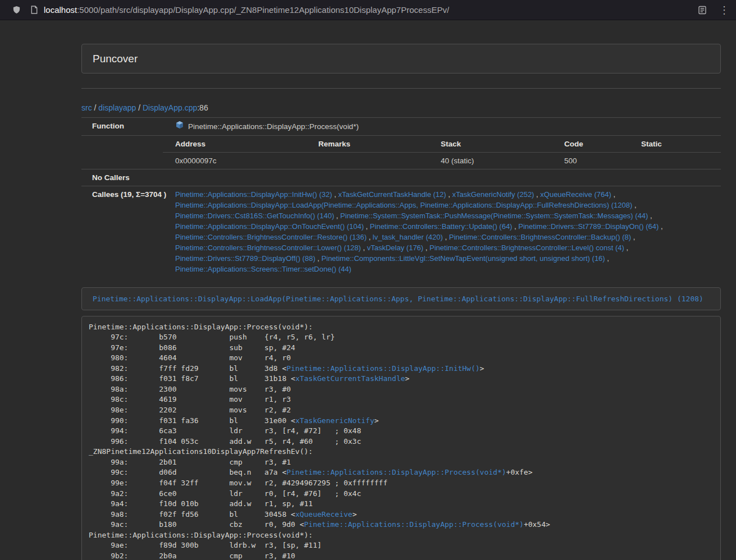 This screenshot has height=560, width=736. I want to click on breadcrumb: src / displayapp / DisplayApp.cpp:86, so click(401, 108).